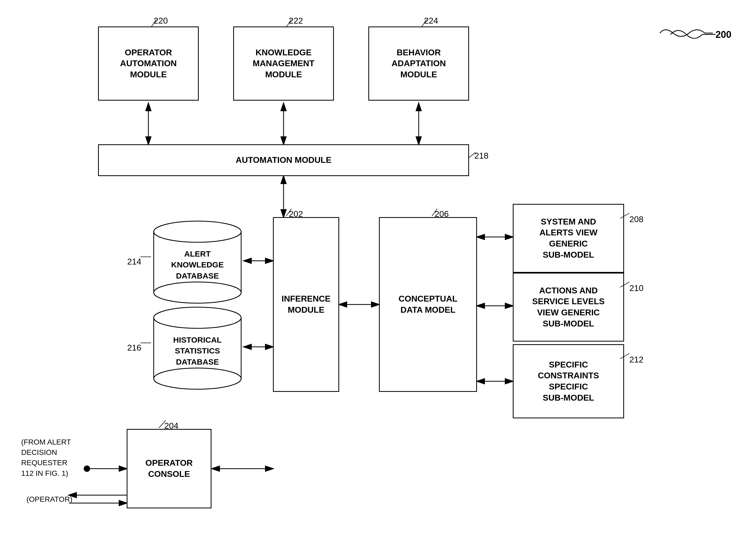 This screenshot has height=560, width=751. I want to click on conceptual-data-model: CONCEPTUAL DATA MODEL, so click(428, 304).